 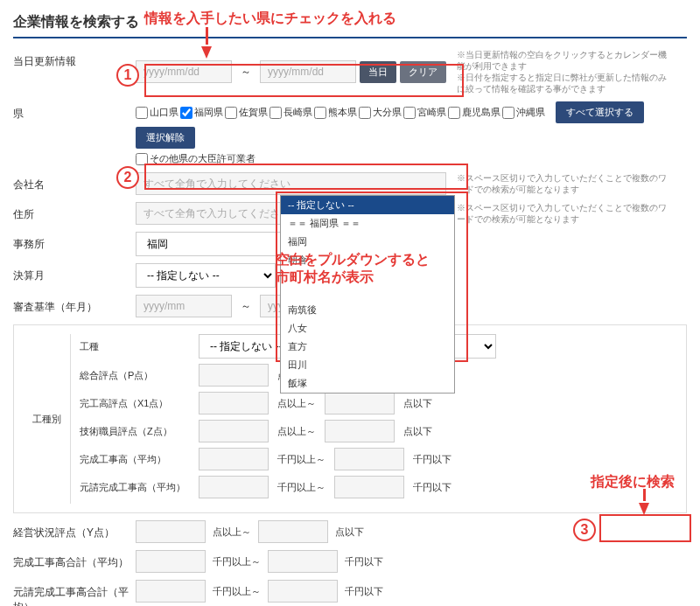 What do you see at coordinates (562, 213) in the screenshot?
I see `hint-address: ※スペース区切りで入力していただくことで複数のワードでの検索が可能となります` at bounding box center [562, 213].